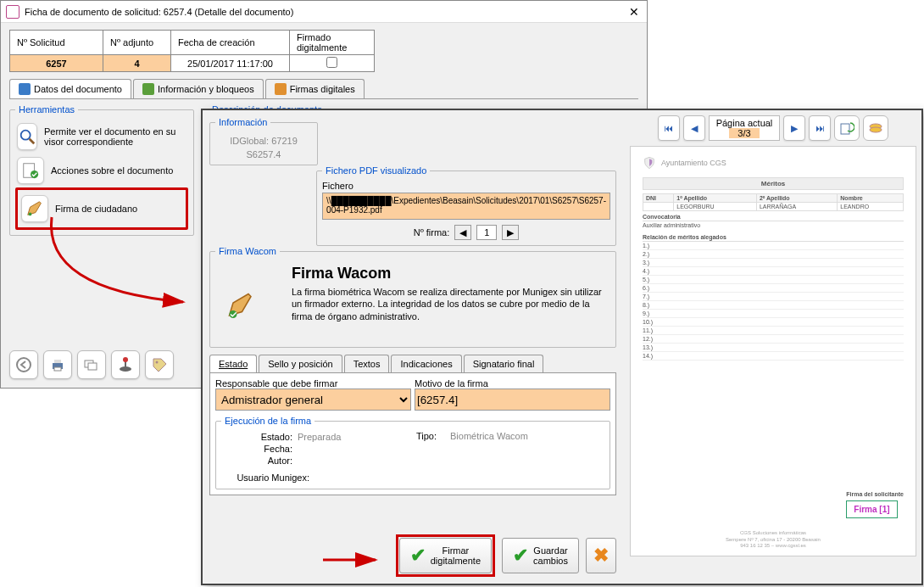  What do you see at coordinates (694, 128) in the screenshot?
I see `page-prev-icon: ◀` at bounding box center [694, 128].